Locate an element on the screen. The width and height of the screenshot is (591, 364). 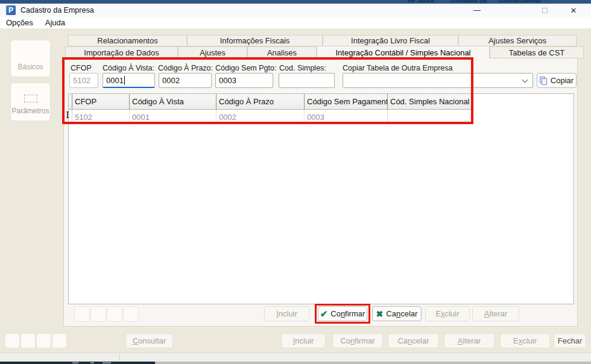
tab-integracao-livro-fiscal: Integração Livro Fiscal is located at coordinates (391, 41).